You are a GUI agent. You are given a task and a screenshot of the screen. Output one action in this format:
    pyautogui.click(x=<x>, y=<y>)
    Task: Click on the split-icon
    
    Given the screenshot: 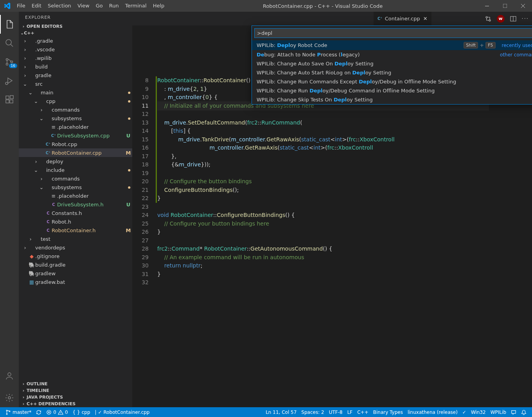 What is the action you would take?
    pyautogui.click(x=513, y=19)
    